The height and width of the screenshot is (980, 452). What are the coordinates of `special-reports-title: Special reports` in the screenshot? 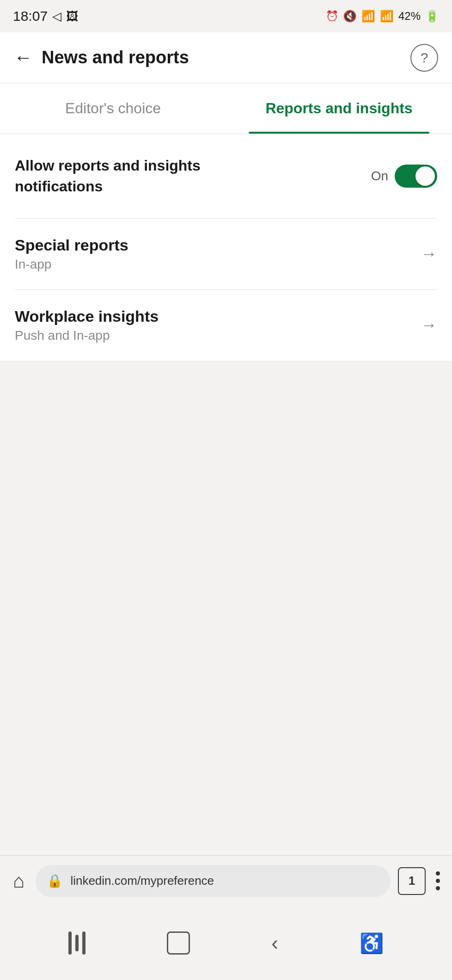 It's located at (218, 245).